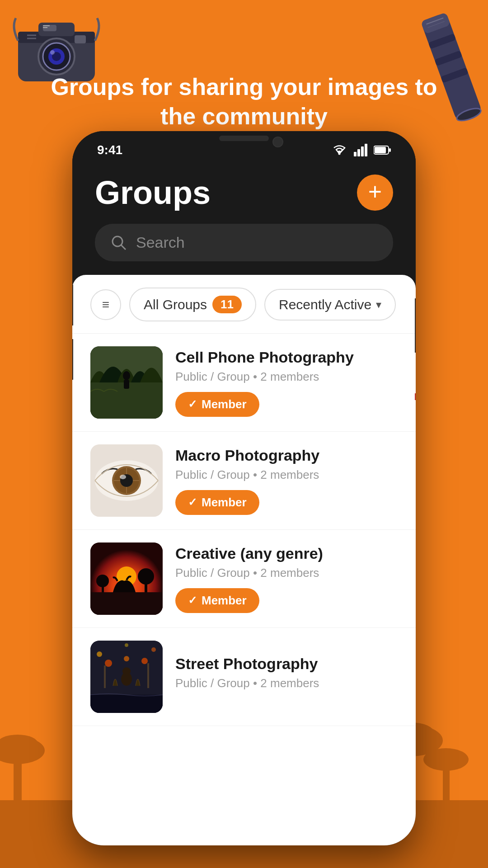 Image resolution: width=488 pixels, height=868 pixels. What do you see at coordinates (244, 242) in the screenshot?
I see `search-bar: Search` at bounding box center [244, 242].